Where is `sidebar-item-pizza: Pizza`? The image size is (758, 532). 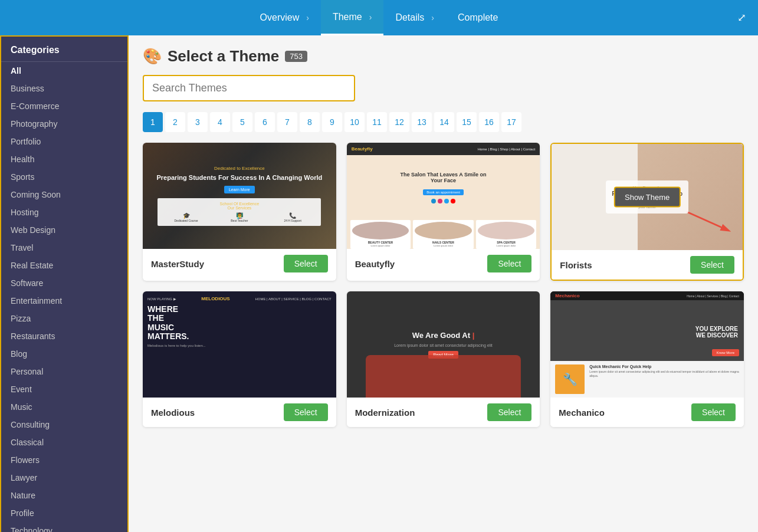 sidebar-item-pizza: Pizza is located at coordinates (64, 318).